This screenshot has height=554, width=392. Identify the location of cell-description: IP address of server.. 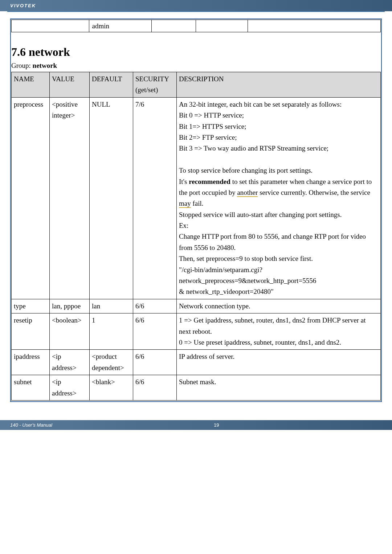
(279, 362).